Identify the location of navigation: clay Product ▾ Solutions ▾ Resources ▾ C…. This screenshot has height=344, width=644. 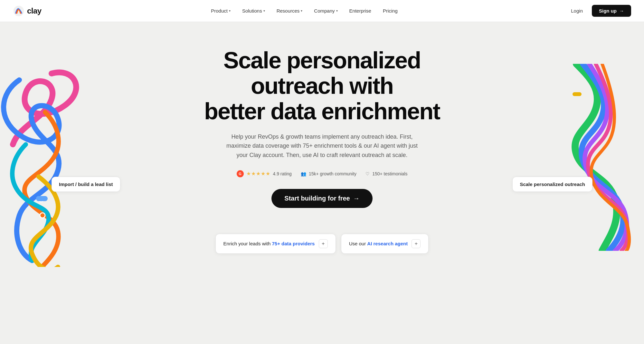
(322, 11).